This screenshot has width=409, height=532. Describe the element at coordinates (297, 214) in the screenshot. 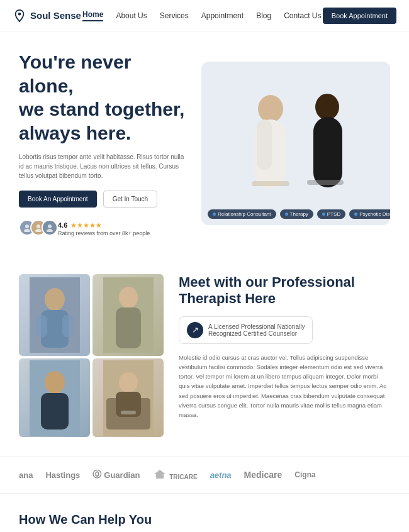

I see `hero-tag-2: Therapy` at that location.